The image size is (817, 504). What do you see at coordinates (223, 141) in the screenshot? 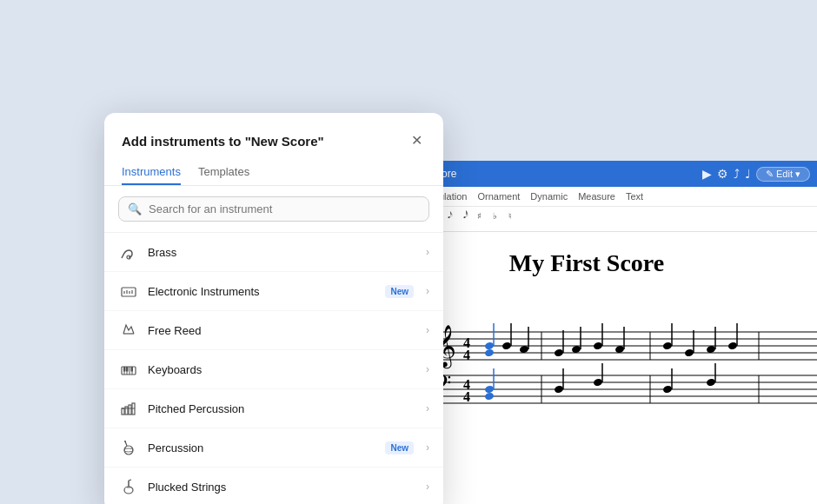
I see `modal-title: Add instruments to "New Score"` at bounding box center [223, 141].